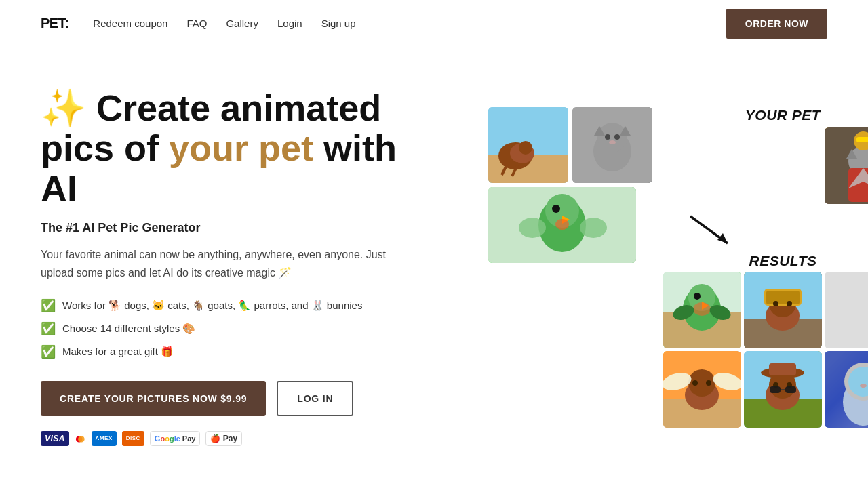 This screenshot has width=868, height=488. What do you see at coordinates (48, 329) in the screenshot?
I see `checkmark-icon-2: ✅` at bounding box center [48, 329].